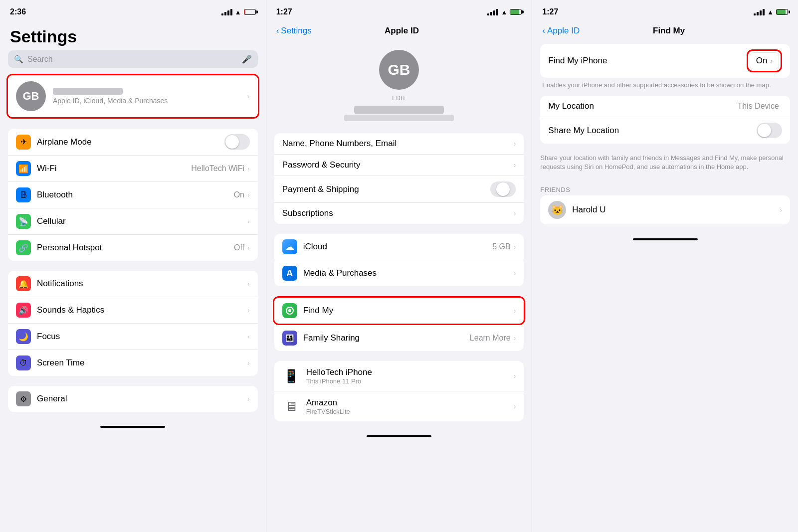 This screenshot has height=532, width=798. What do you see at coordinates (291, 376) in the screenshot?
I see `iphone-device-icon: 📱` at bounding box center [291, 376].